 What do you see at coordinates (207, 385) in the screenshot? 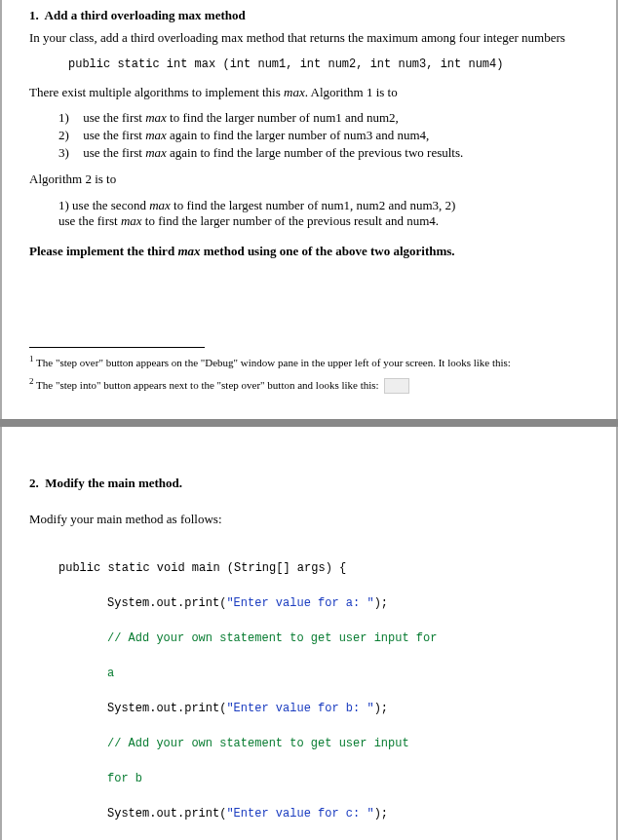
I see `footnote-text: The "step into" button appears next to t…` at bounding box center [207, 385].